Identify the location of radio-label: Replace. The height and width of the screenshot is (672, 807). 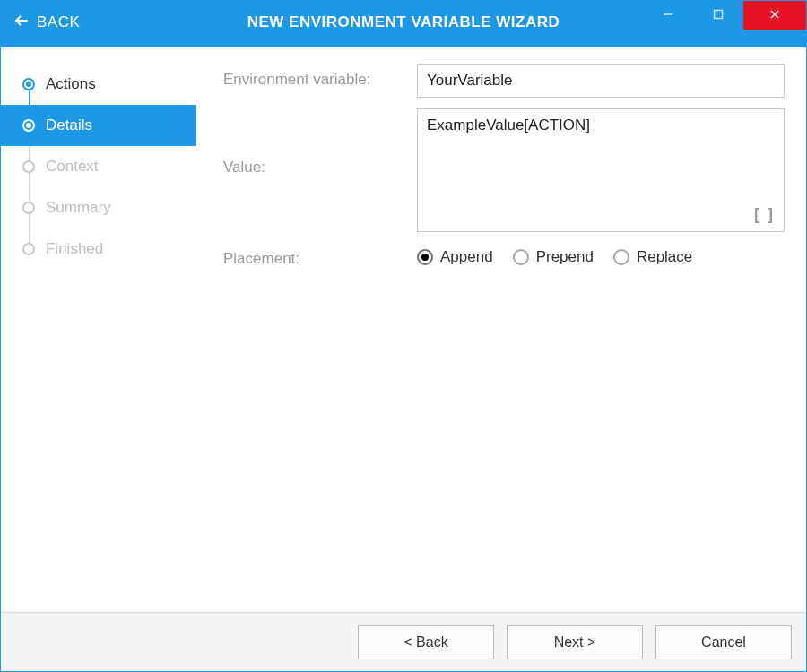
(664, 257).